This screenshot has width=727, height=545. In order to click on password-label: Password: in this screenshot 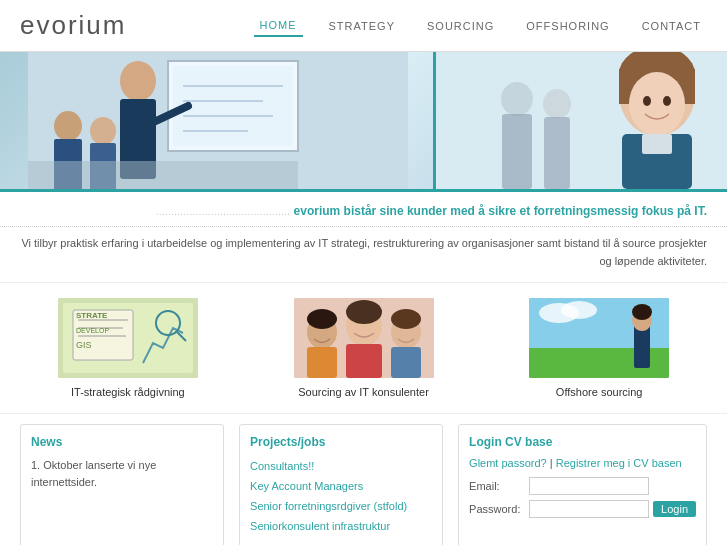, I will do `click(499, 509)`.